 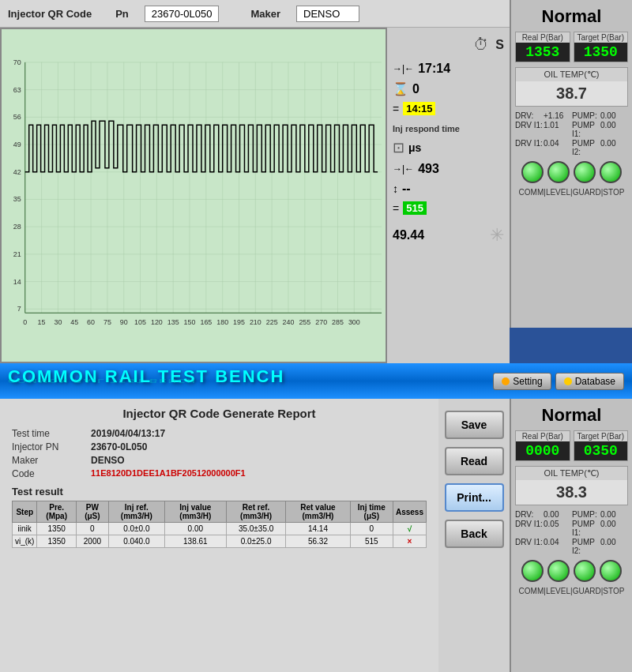 What do you see at coordinates (596, 381) in the screenshot?
I see `bottom-database-label: Database` at bounding box center [596, 381].